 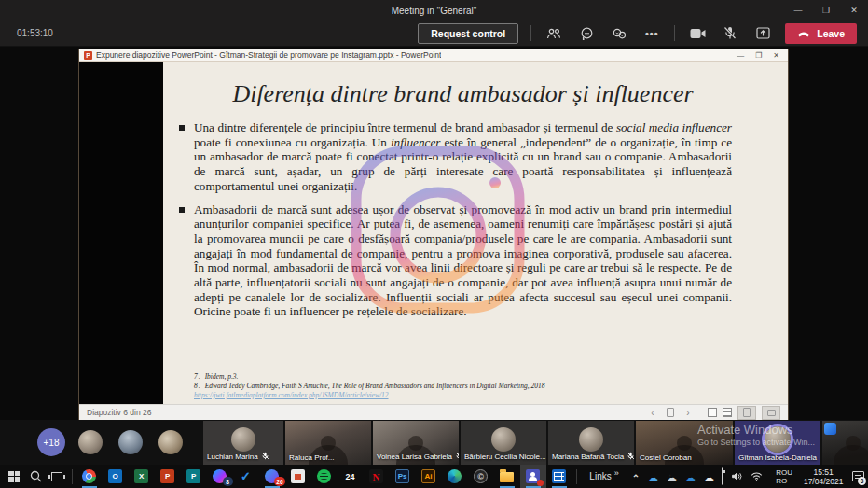 I want to click on taskbar-app-explorer, so click(x=507, y=476).